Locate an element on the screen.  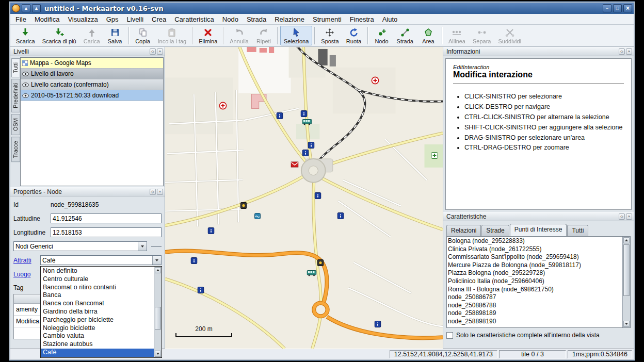
dropdown-item-cambio-valuta: Cambio valuta is located at coordinates (97, 336).